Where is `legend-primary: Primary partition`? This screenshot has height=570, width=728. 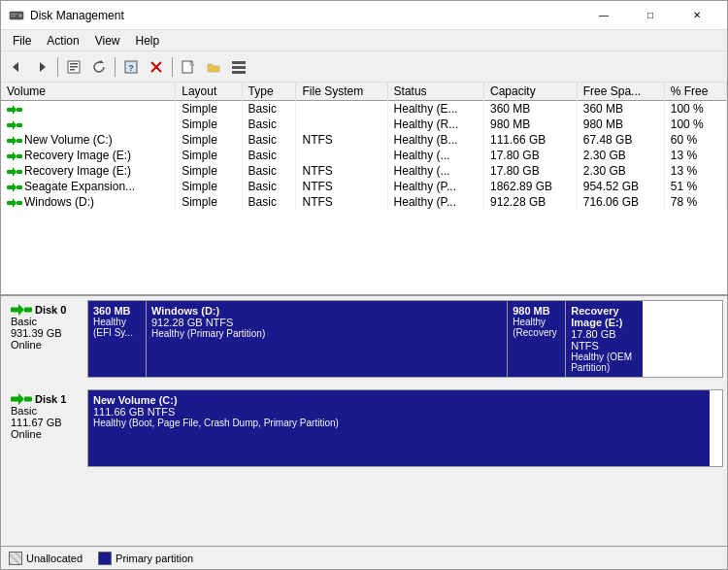 legend-primary: Primary partition is located at coordinates (146, 558).